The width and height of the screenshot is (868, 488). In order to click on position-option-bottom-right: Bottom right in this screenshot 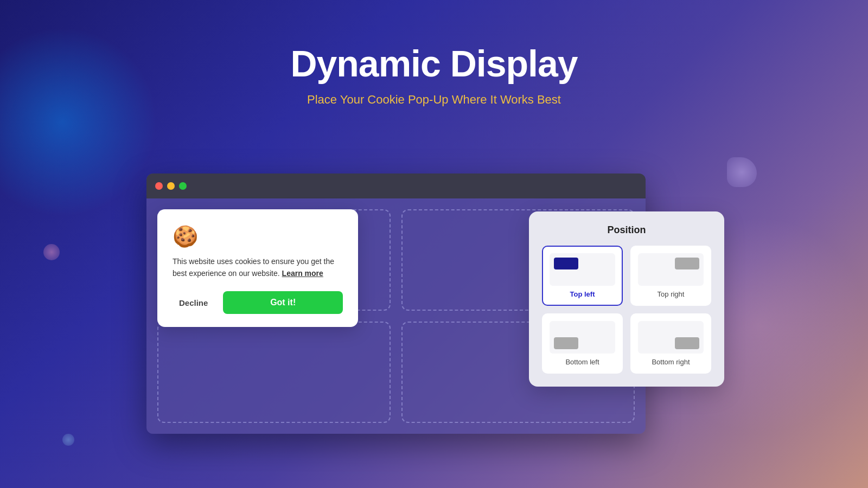, I will do `click(671, 344)`.